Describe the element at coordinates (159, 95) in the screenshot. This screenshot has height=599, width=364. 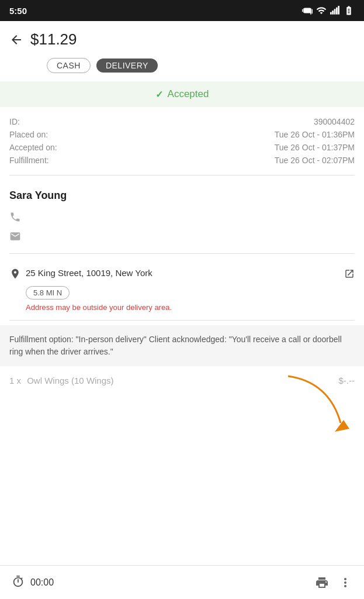
I see `check-icon: ✓` at that location.